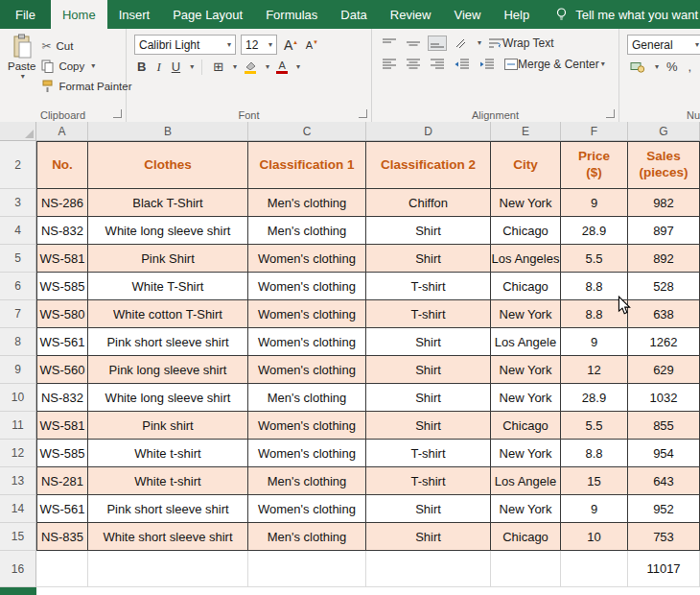  I want to click on tab-insert: Insert, so click(134, 14).